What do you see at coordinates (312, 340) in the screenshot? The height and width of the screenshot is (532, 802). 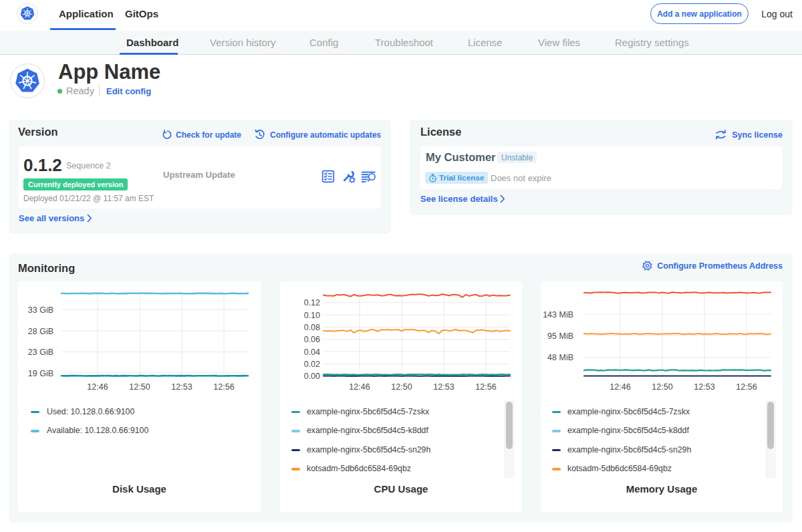 I see `svg-text: 0.06` at bounding box center [312, 340].